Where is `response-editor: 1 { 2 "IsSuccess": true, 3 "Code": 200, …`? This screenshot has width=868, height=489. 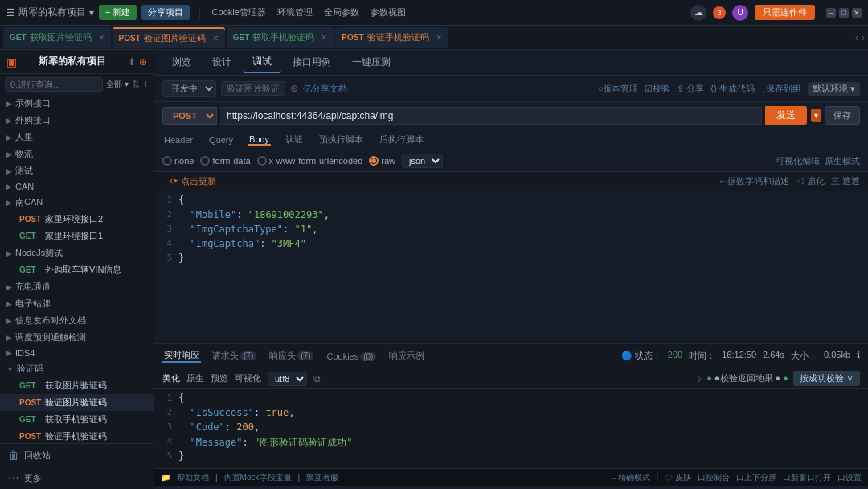
response-editor: 1 { 2 "IsSuccess": true, 3 "Code": 200, … is located at coordinates (511, 429).